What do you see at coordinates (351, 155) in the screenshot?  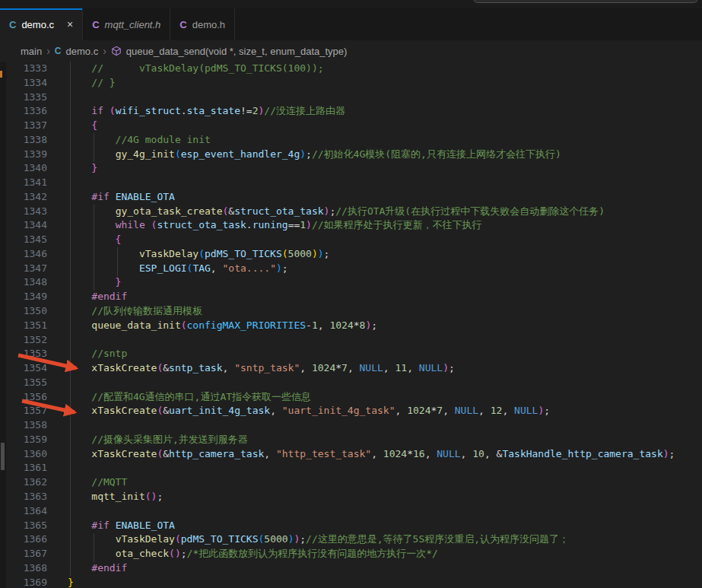 I see `code-line: 1339 gy_4g_init(esp_event_handler_4g);//…` at bounding box center [351, 155].